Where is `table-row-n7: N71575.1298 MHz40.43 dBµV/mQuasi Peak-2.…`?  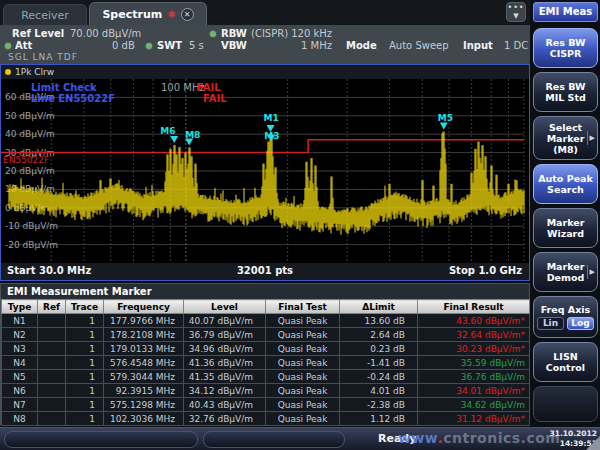
table-row-n7: N71575.1298 MHz40.43 dBµV/mQuasi Peak-2.… is located at coordinates (266, 405).